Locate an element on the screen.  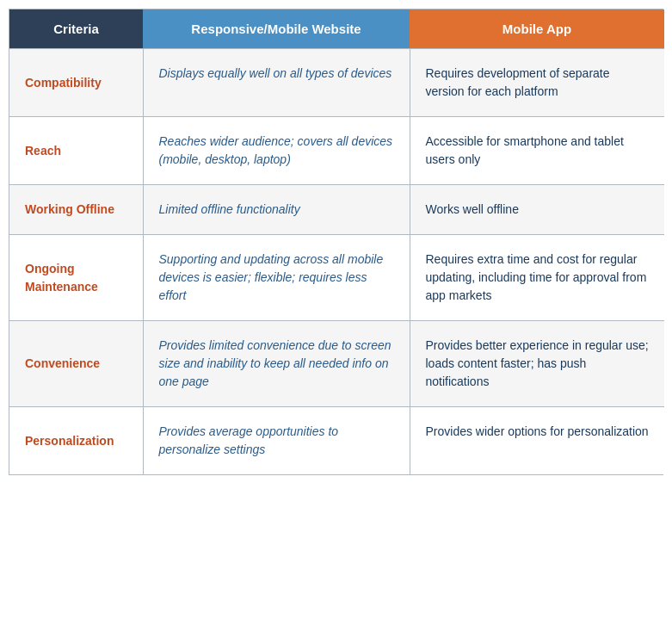
cell-app: Accessible for smartphone and tablet use… is located at coordinates (537, 152).